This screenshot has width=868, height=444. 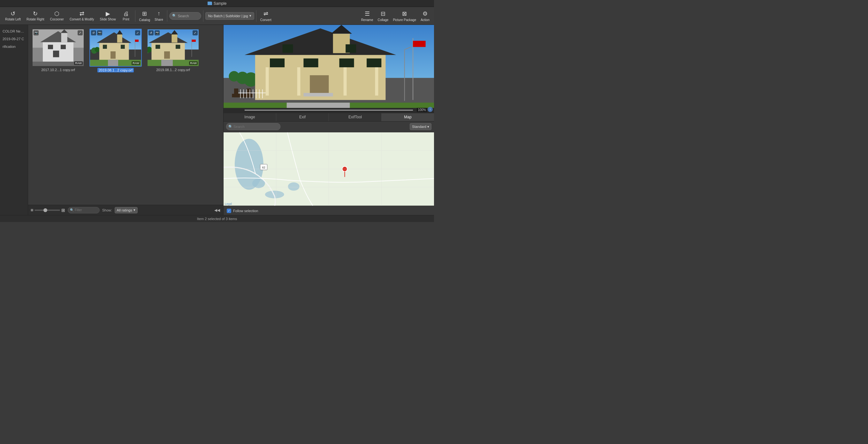 I want to click on sidebar: COLOR Next G 2019-09-27 C rification, so click(x=14, y=120).